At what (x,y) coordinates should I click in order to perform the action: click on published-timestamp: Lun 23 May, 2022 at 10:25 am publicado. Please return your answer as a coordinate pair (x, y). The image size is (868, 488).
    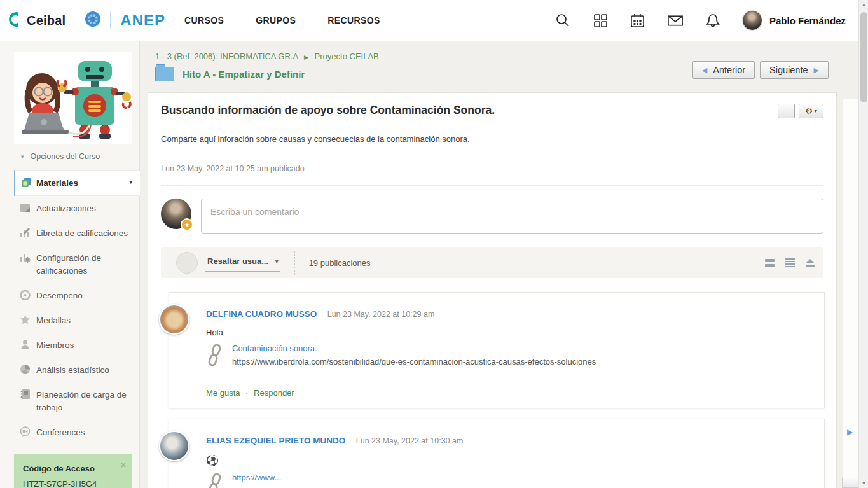
    Looking at the image, I should click on (492, 169).